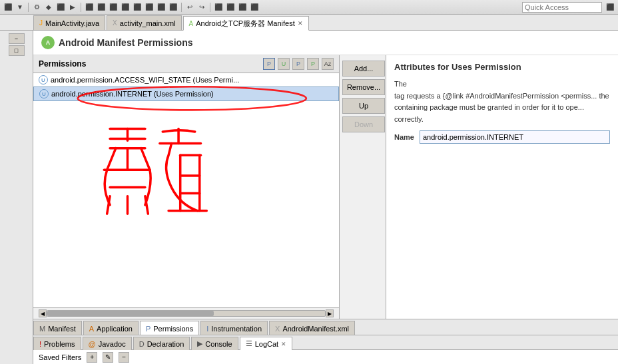  Describe the element at coordinates (124, 357) in the screenshot. I see `delete-filter-btn: −` at that location.